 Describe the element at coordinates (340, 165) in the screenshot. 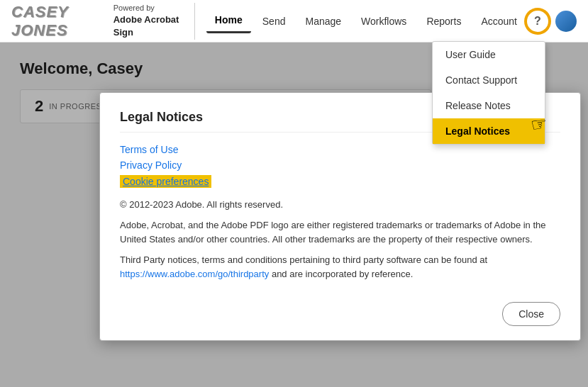

I see `privacy-policy-link: Privacy Policy` at that location.